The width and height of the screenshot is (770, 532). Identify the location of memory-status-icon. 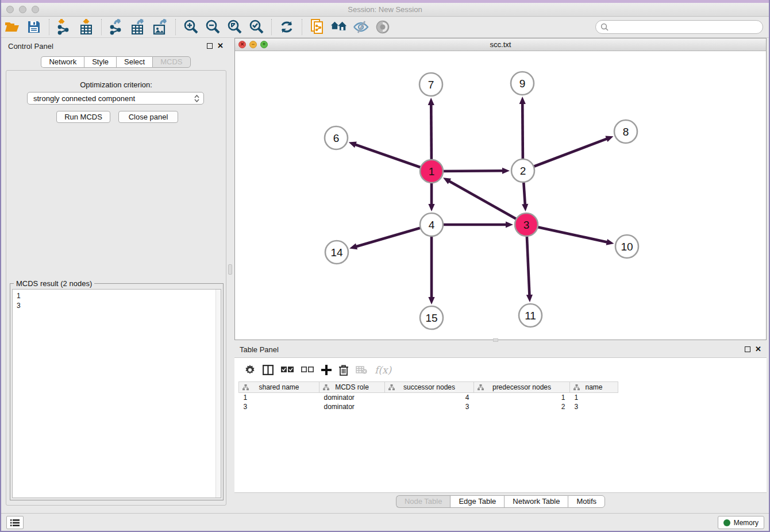
(727, 523).